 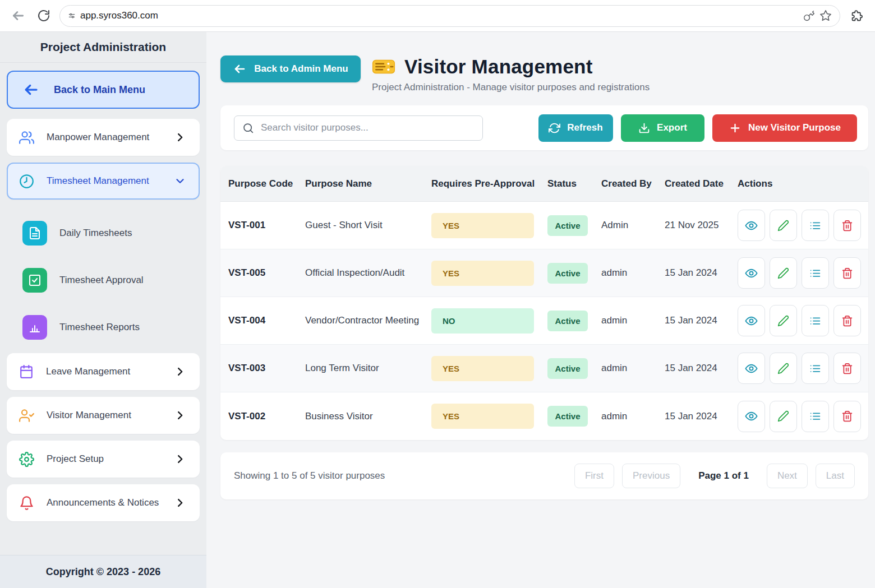 What do you see at coordinates (785, 128) in the screenshot?
I see `new-visitor-purpose-button: New Visitor Purpose` at bounding box center [785, 128].